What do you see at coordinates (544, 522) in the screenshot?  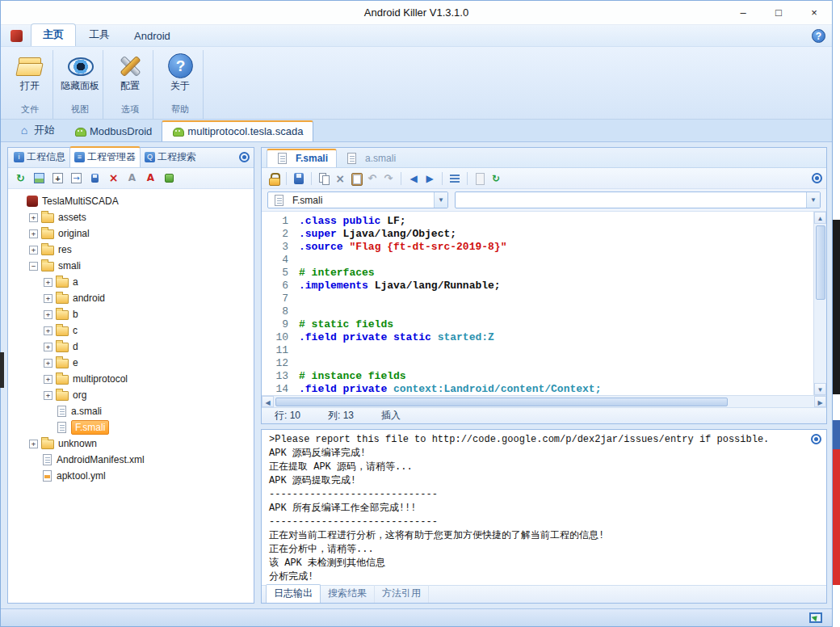 I see `log-line: -----------------------------` at bounding box center [544, 522].